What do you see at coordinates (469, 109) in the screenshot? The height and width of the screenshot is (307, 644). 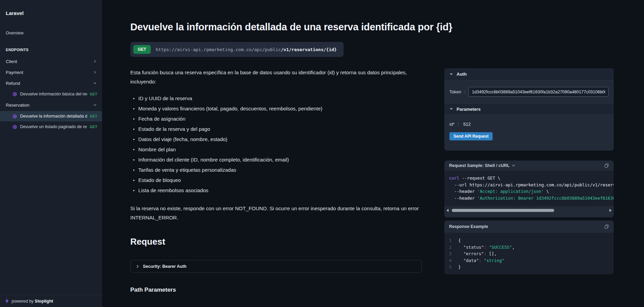 I see `parameters-section-title: Parameters` at bounding box center [469, 109].